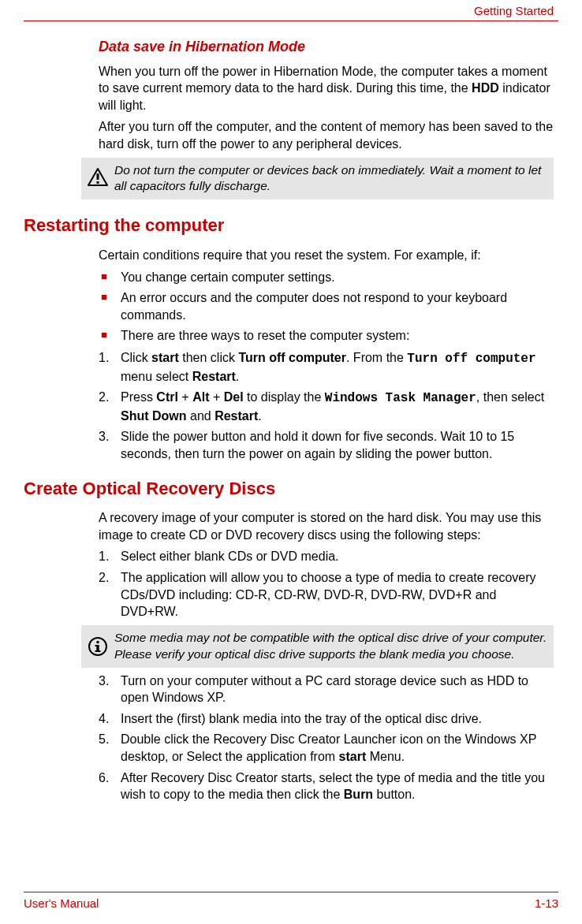  Describe the element at coordinates (98, 178) in the screenshot. I see `warning-icon` at that location.